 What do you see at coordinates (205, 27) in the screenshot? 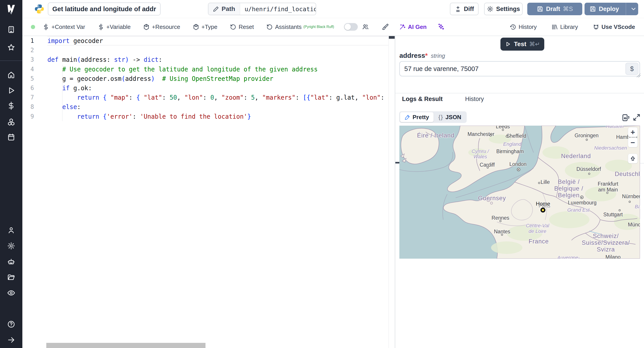
I see `add-type-button: +Type` at bounding box center [205, 27].